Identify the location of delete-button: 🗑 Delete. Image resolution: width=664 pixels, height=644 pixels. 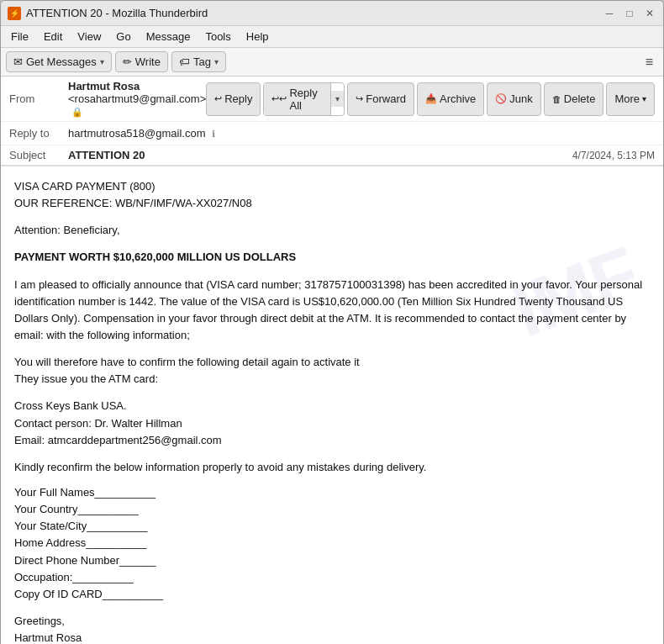
(574, 99).